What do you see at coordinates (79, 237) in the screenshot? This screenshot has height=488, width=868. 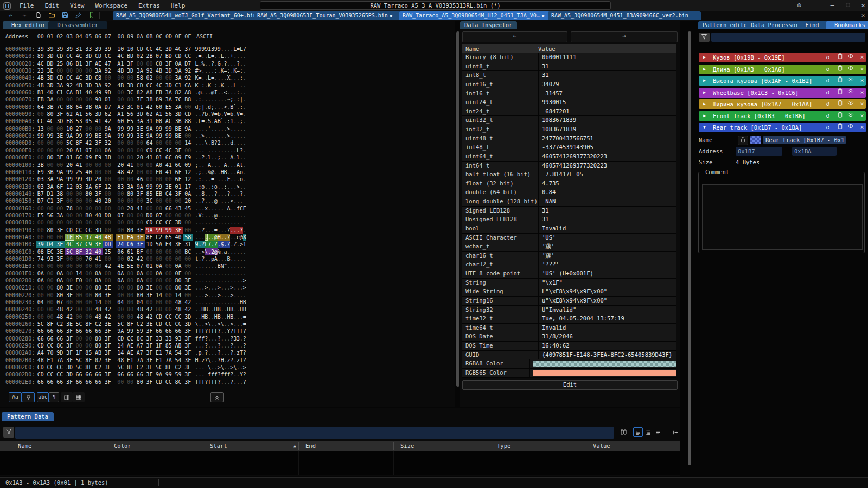 I see `hex-byte: 85` at bounding box center [79, 237].